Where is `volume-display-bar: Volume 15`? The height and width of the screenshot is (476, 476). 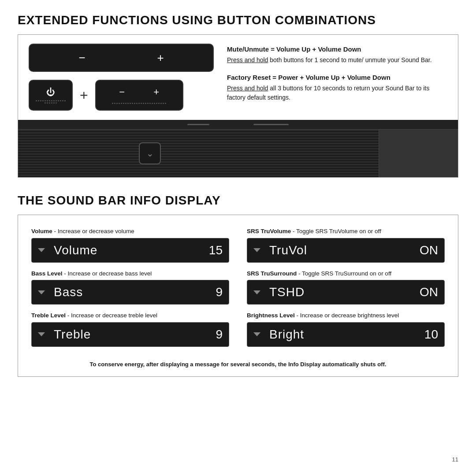 volume-display-bar: Volume 15 is located at coordinates (130, 250).